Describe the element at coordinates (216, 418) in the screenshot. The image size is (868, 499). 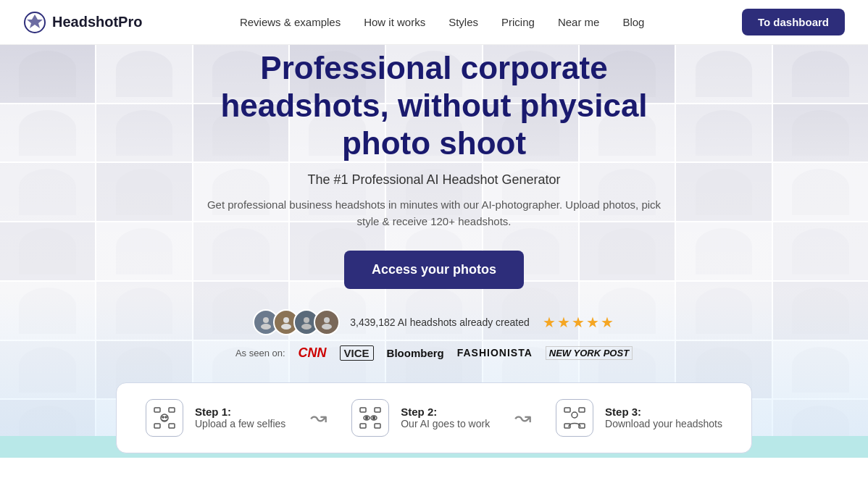
I see `step-1: Step 1: Upload a few selfies` at that location.